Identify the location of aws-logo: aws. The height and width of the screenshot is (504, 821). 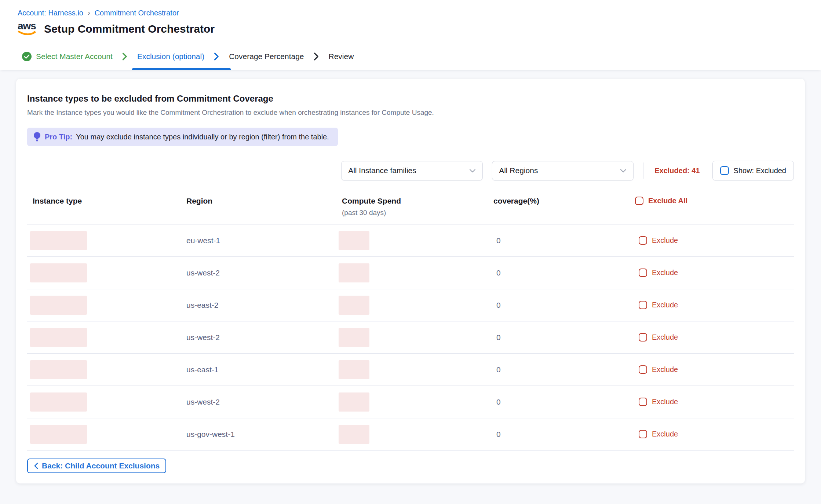
(27, 29).